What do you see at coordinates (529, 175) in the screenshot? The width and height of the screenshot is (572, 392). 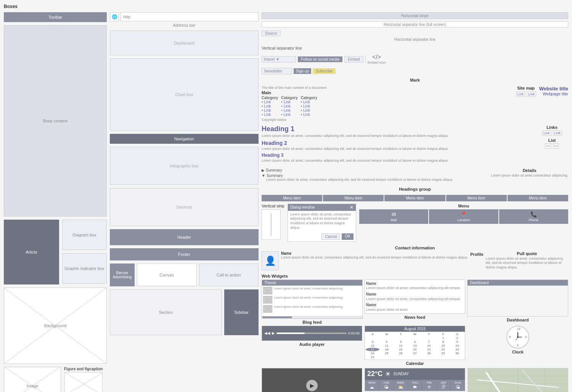 I see `details-section: Details Lorem ipsum dolor sit amet conse…` at bounding box center [529, 175].